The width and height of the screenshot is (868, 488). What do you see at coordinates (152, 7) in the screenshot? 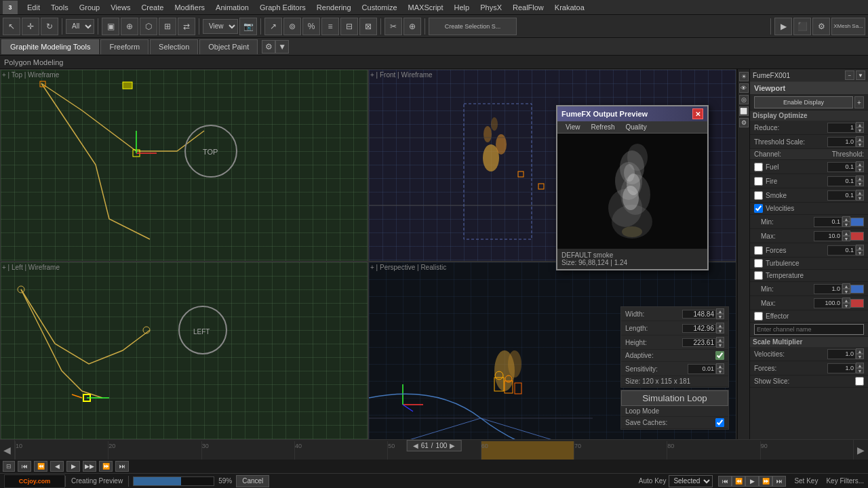
I see `menu-create: Create` at bounding box center [152, 7].